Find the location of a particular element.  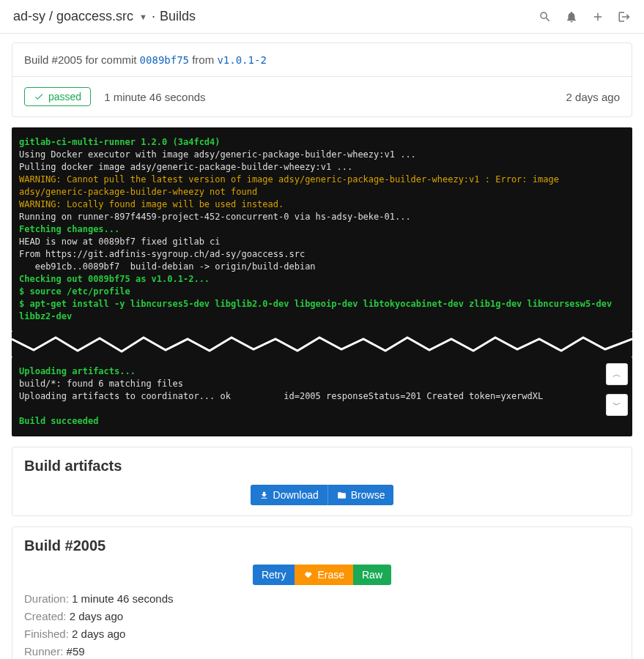

status-badge: passed is located at coordinates (57, 97).